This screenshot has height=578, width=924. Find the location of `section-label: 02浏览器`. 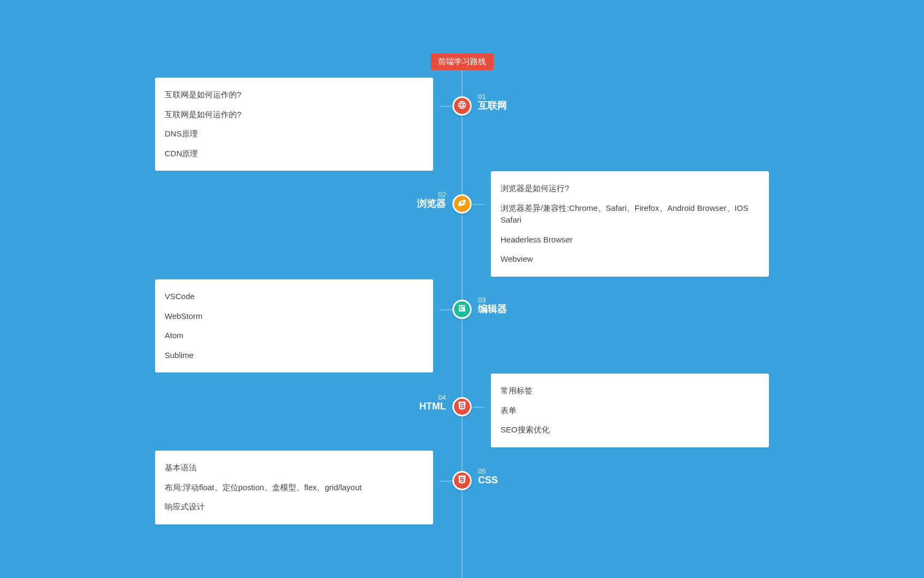

section-label: 02浏览器 is located at coordinates (432, 200).